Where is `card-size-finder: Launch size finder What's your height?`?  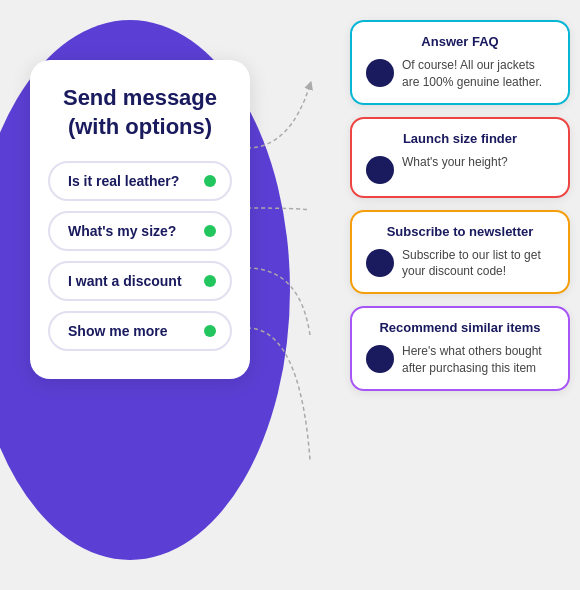 card-size-finder: Launch size finder What's your height? is located at coordinates (460, 158).